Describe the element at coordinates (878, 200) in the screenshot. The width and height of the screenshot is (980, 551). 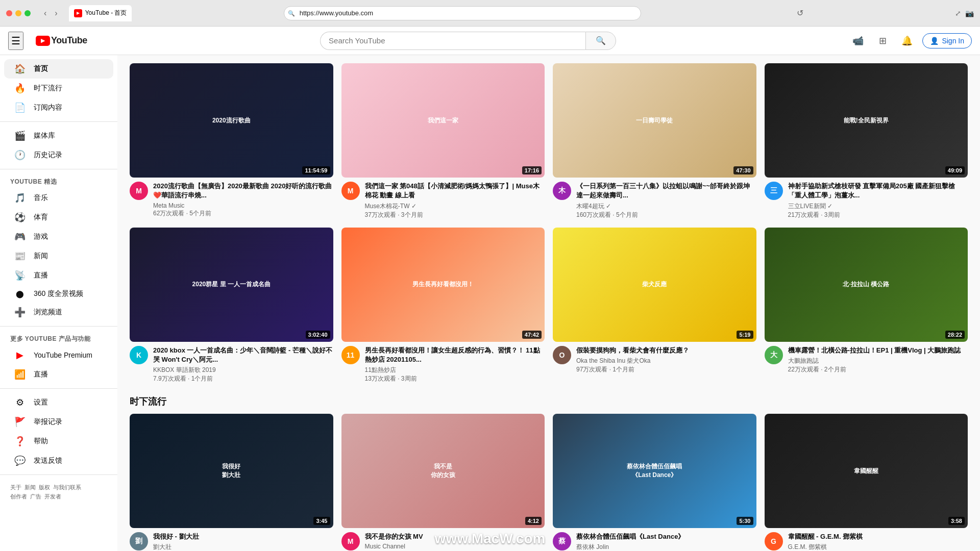
I see `video-details: 神射手協助新式槍枝研發 直擊軍備局205廠 國產新狙擊槍「重人體工學」泡薑水..…` at that location.